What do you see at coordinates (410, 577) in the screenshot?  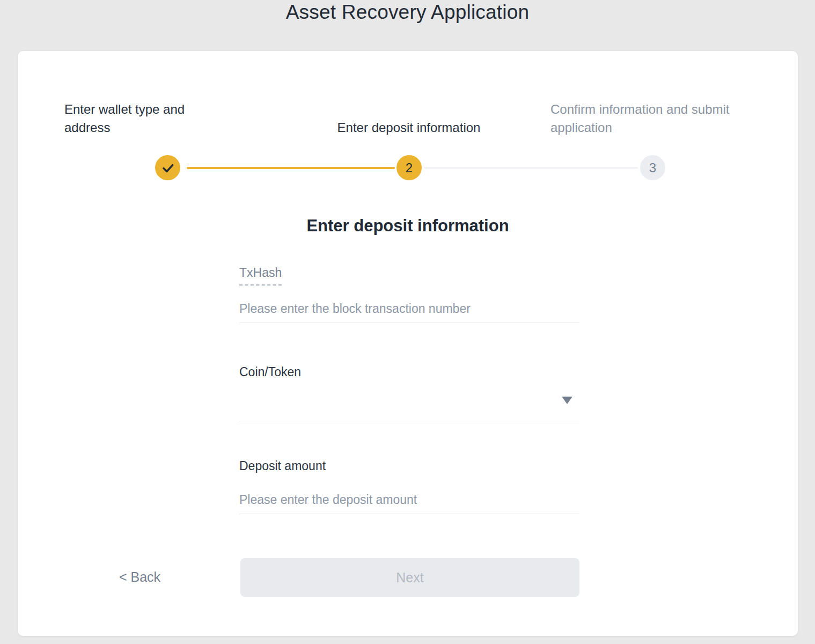 I see `next-button: Next` at bounding box center [410, 577].